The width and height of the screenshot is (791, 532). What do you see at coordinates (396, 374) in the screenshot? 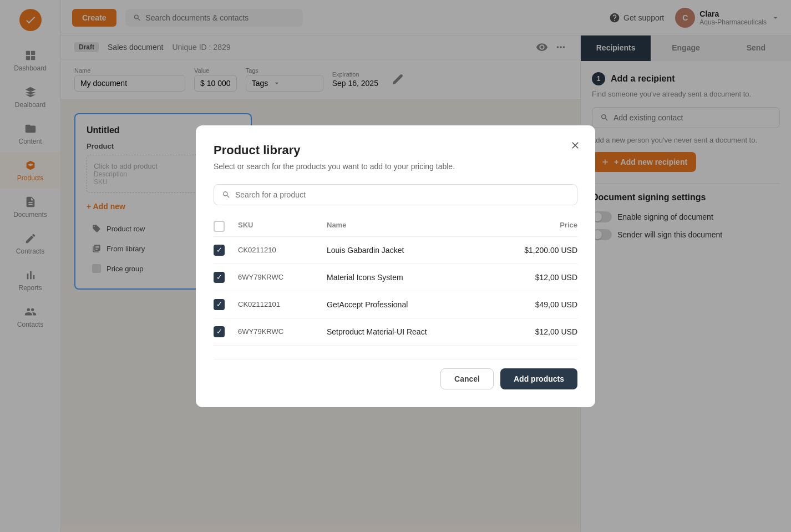
I see `modal-footer: Cancel Add products` at bounding box center [396, 374].